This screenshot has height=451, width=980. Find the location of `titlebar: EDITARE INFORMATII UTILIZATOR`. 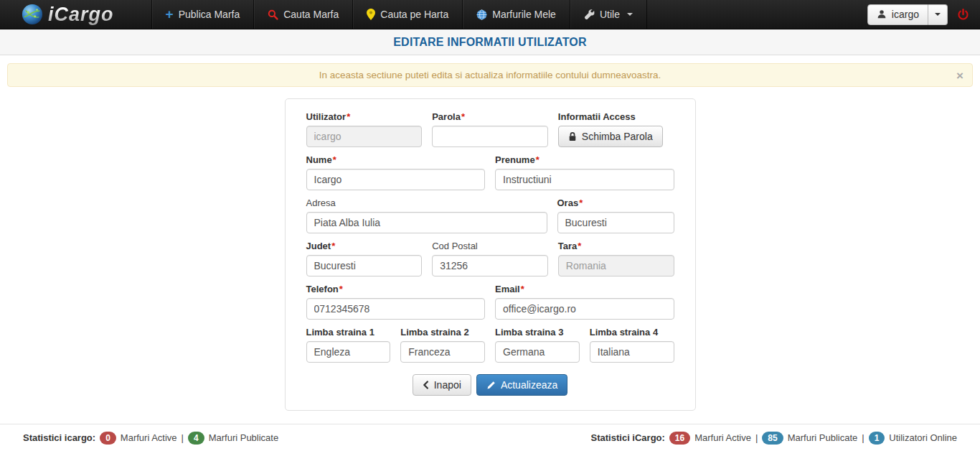

titlebar: EDITARE INFORMATII UTILIZATOR is located at coordinates (490, 42).